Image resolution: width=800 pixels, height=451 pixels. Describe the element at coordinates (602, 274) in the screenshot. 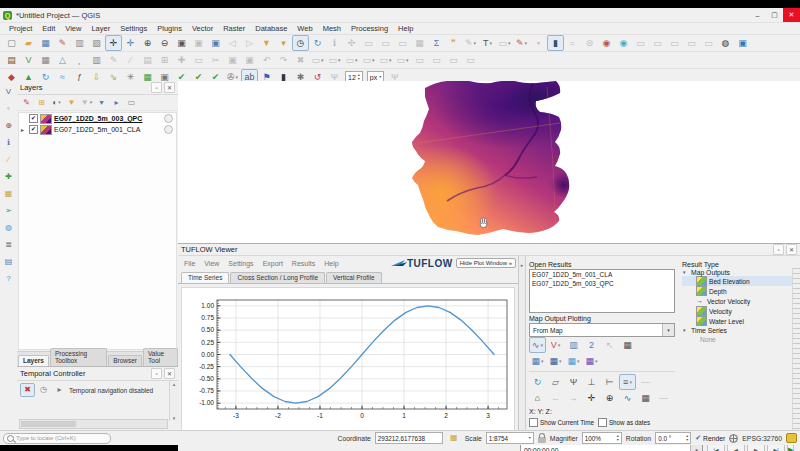

I see `open-result-item: EG07_1D2D_5m_001_CLA` at that location.